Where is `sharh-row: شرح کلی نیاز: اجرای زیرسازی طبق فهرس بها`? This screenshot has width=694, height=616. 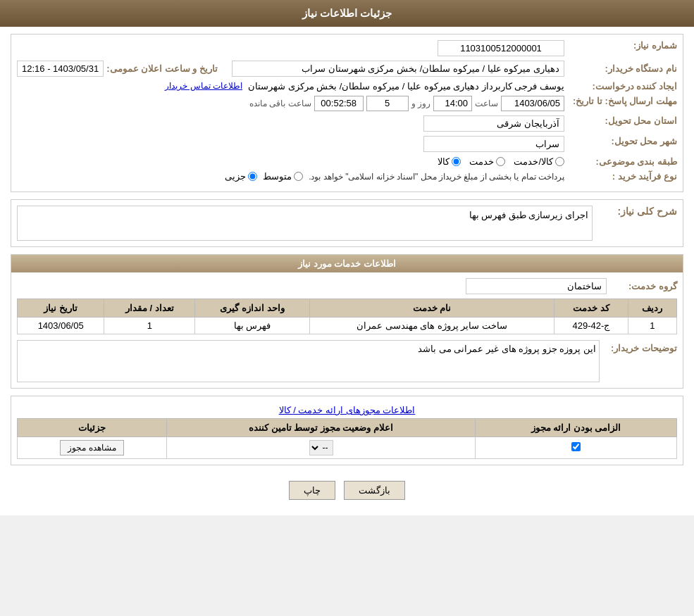
sharh-row: شرح کلی نیاز: اجرای زیرسازی طبق فهرس بها is located at coordinates (347, 223).